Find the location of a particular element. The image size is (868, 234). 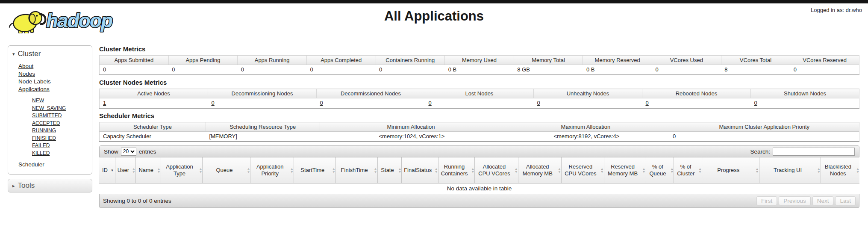

pagination: First Previous Next Last is located at coordinates (806, 201).